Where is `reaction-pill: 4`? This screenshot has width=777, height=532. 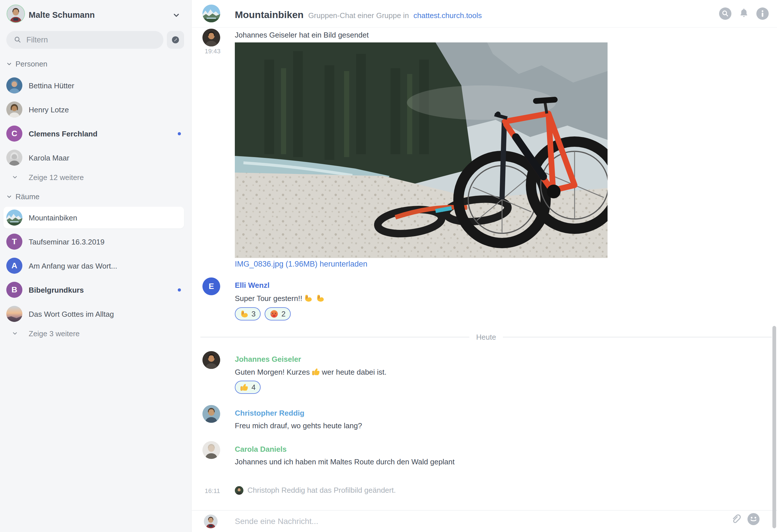 reaction-pill: 4 is located at coordinates (248, 387).